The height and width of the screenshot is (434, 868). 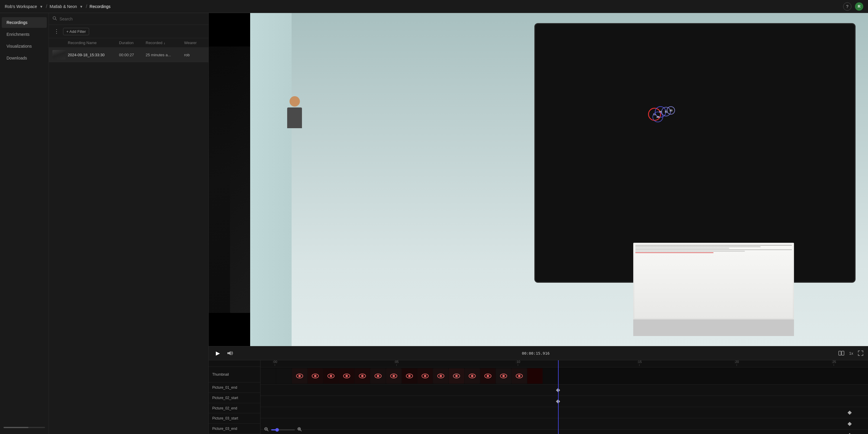 What do you see at coordinates (859, 7) in the screenshot?
I see `user-avatar: R` at bounding box center [859, 7].